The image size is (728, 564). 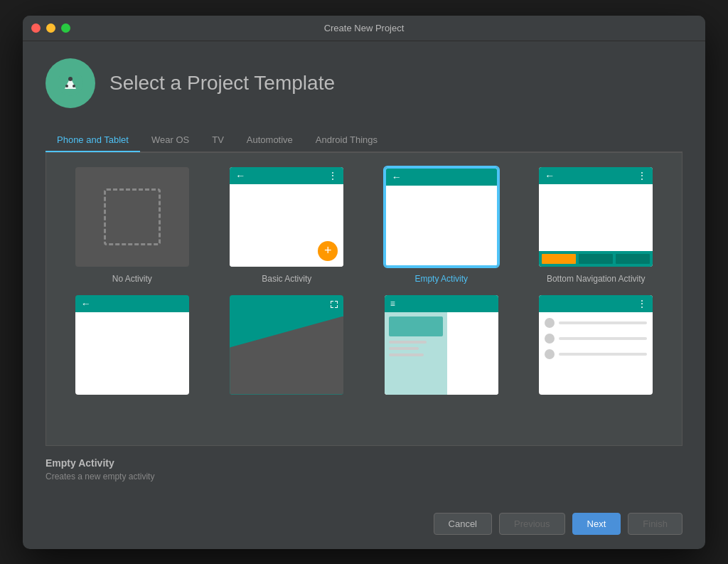 What do you see at coordinates (334, 306) in the screenshot?
I see `fullscreen-corner-icon` at bounding box center [334, 306].